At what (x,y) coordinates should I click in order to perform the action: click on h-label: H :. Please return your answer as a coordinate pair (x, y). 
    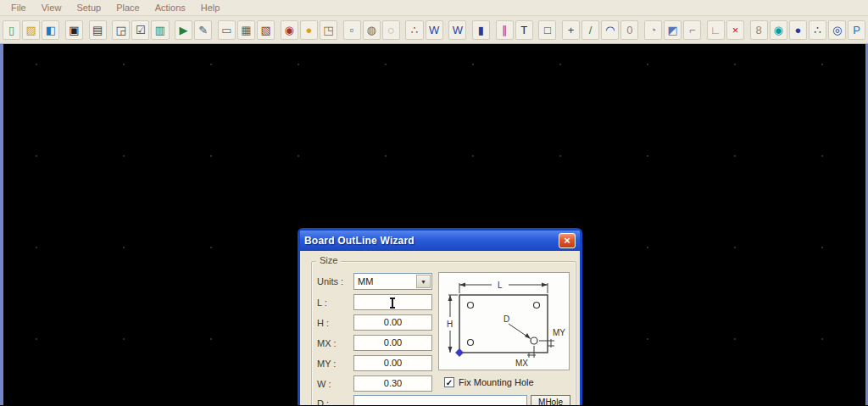
    Looking at the image, I should click on (323, 323).